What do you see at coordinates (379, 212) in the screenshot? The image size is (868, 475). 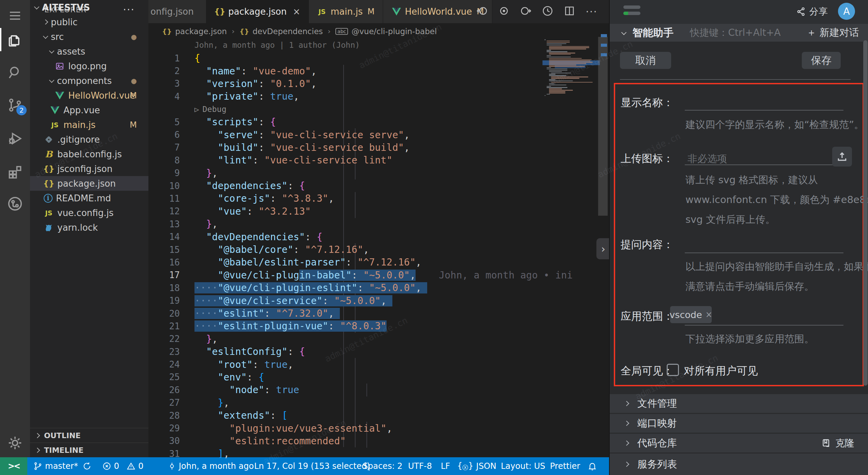 I see `code-line-12: 12 "vue": "^3.2.13"` at bounding box center [379, 212].